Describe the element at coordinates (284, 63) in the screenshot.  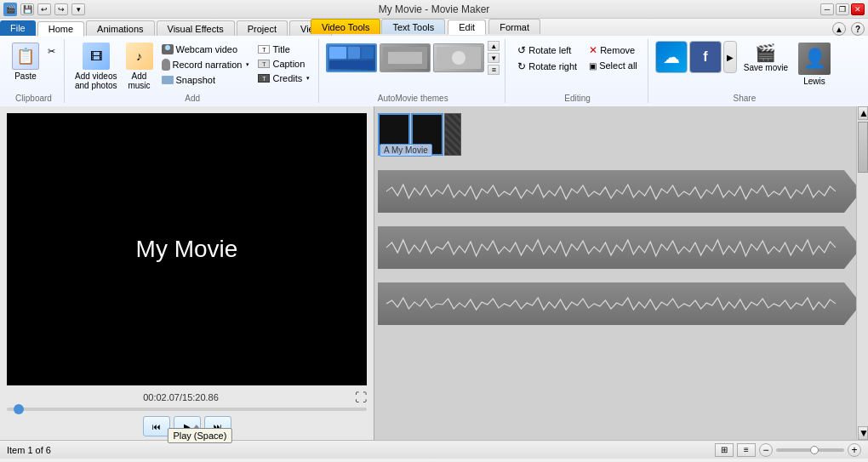
I see `text-small-group: T Title T Caption T Credits ▾` at that location.